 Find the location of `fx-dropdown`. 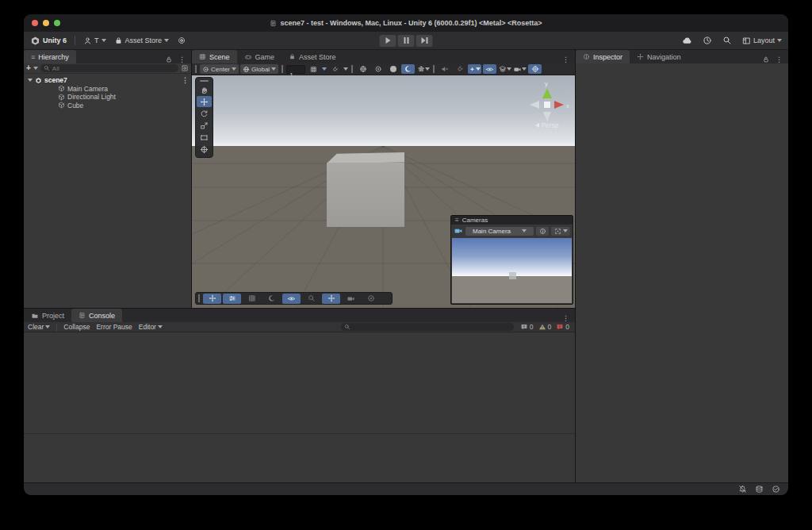

fx-dropdown is located at coordinates (474, 69).